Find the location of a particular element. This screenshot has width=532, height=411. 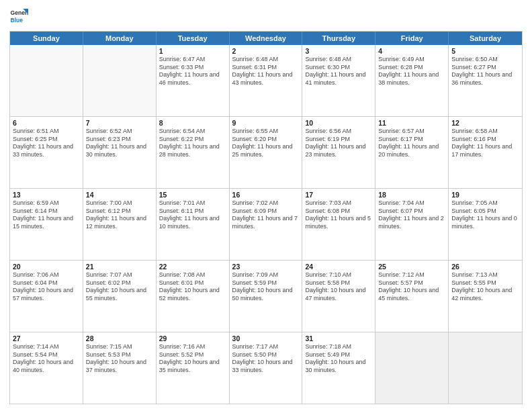

day-info: Sunrise: 6:51 AM Sunset: 6:25 PM Dayligh… is located at coordinates (46, 144).